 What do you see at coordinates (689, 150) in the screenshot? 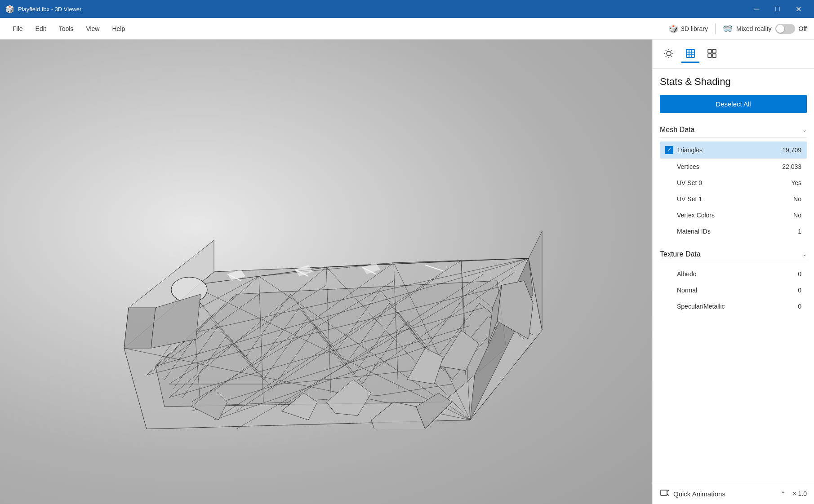
I see `triangles-label: Triangles` at bounding box center [689, 150].